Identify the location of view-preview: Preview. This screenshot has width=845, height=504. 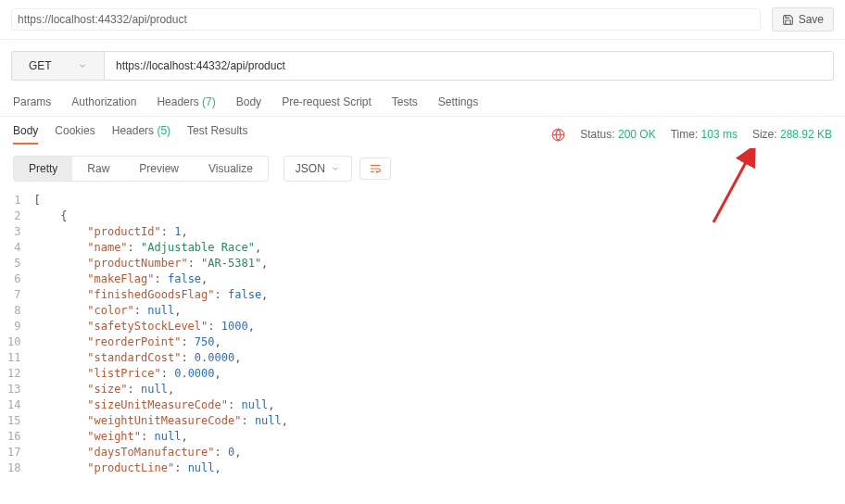
(159, 169).